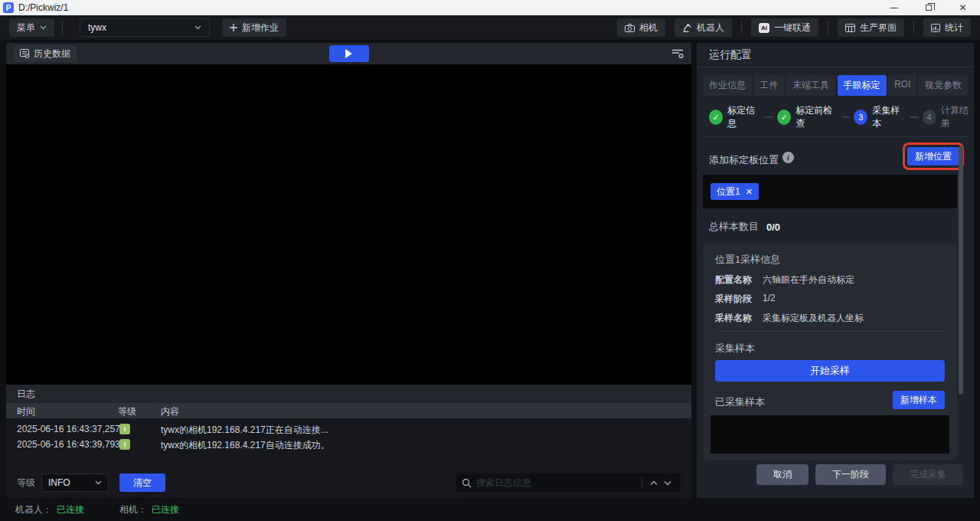 This screenshot has height=521, width=980. What do you see at coordinates (914, 117) in the screenshot?
I see `step-connector` at bounding box center [914, 117].